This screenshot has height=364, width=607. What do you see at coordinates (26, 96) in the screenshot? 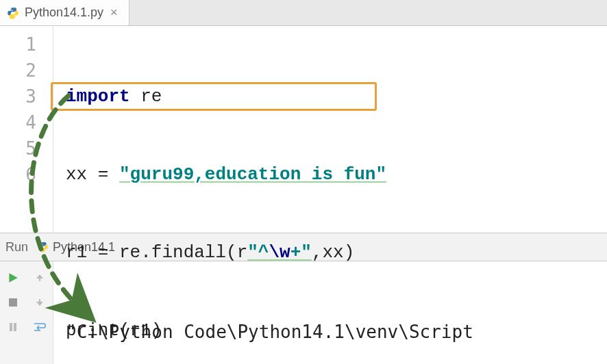
I see `line-number: 3` at bounding box center [26, 96].